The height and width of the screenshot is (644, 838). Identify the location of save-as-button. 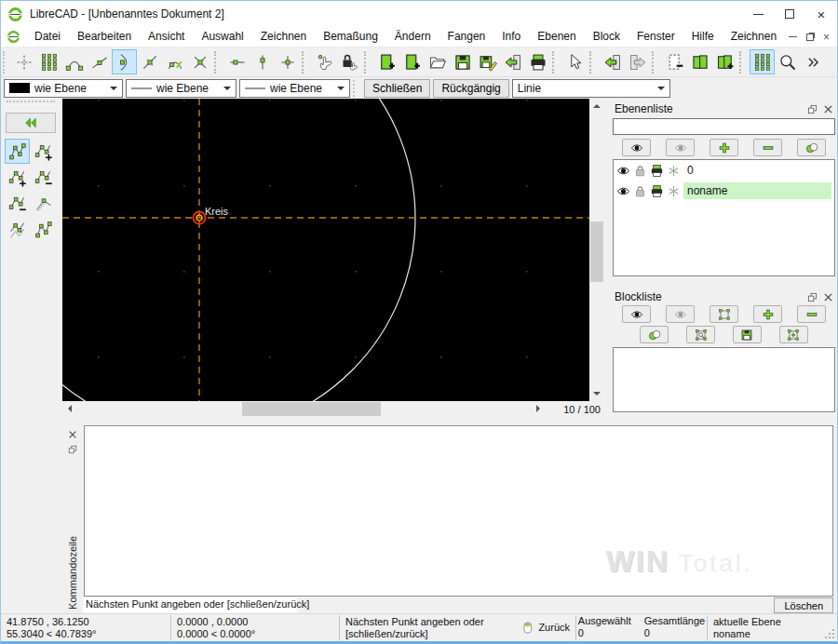
(488, 61).